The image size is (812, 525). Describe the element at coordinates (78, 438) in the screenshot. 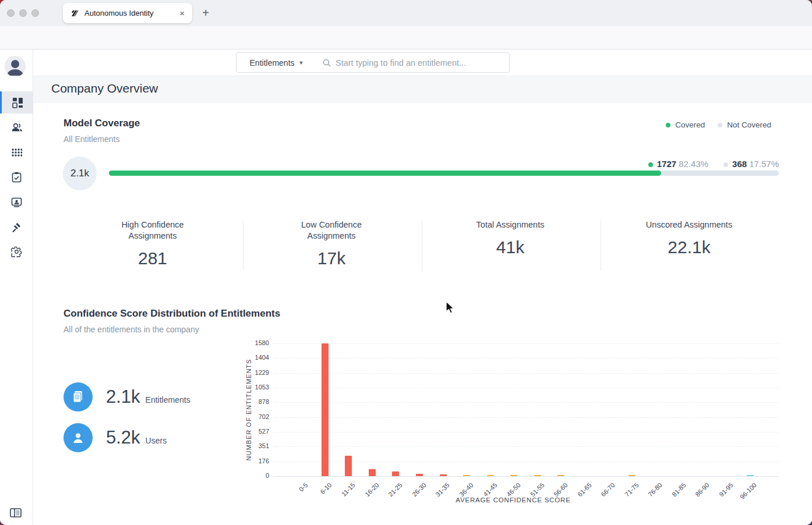

I see `user-icon` at that location.